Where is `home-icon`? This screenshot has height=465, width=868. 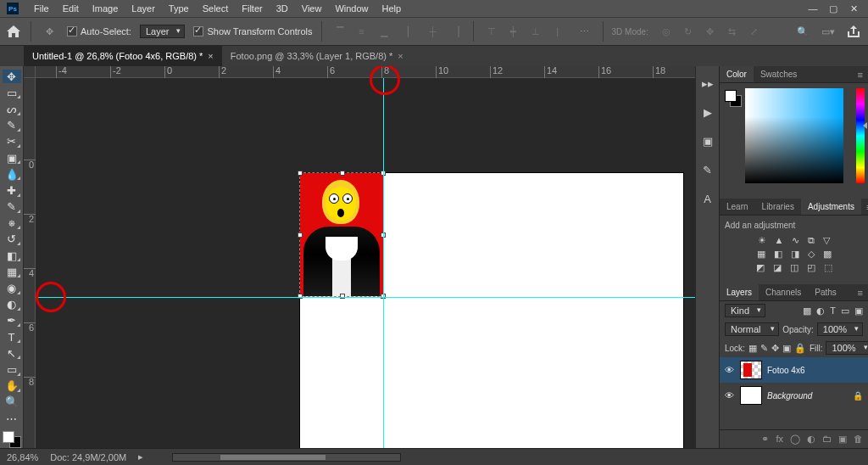
home-icon is located at coordinates (14, 31).